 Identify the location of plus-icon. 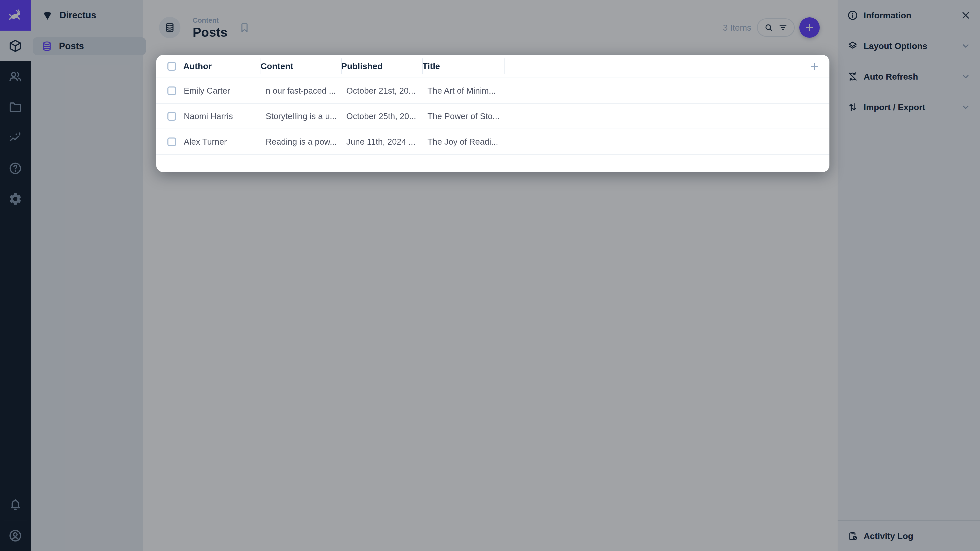
(815, 66).